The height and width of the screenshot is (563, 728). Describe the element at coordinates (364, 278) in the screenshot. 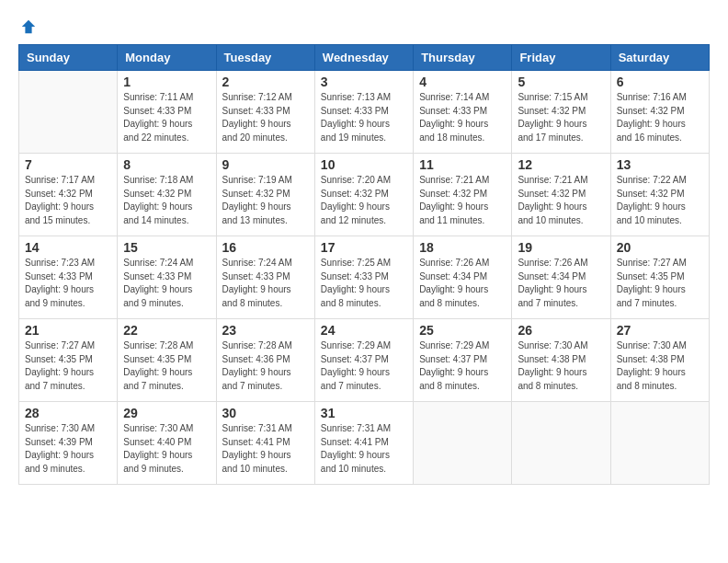

I see `week-row-3: 14Sunrise: 7:23 AM Sunset: 4:33 PM Dayli…` at that location.